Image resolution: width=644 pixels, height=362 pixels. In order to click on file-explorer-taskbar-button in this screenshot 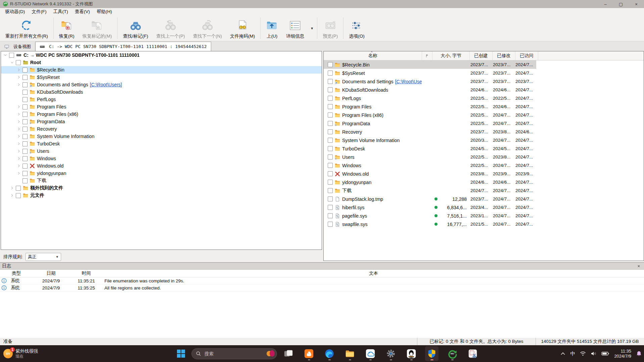, I will do `click(350, 354)`.